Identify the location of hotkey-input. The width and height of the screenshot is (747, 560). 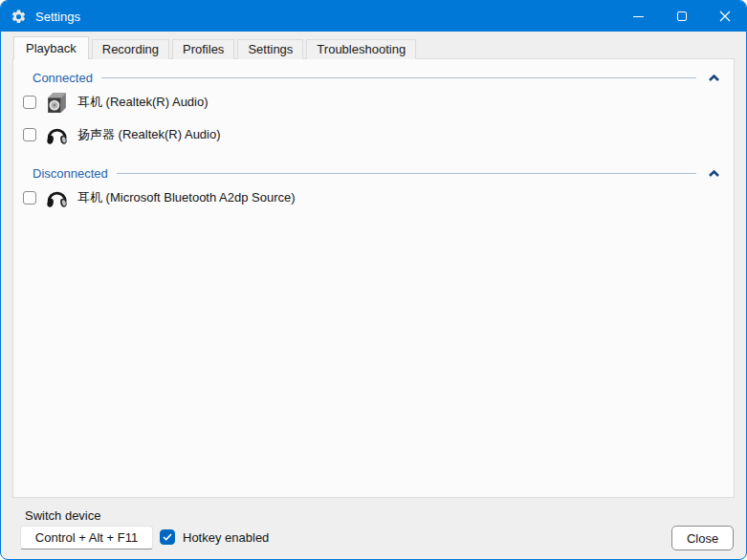
(86, 537).